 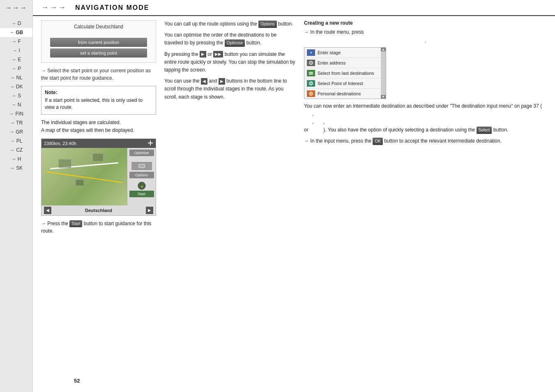 What do you see at coordinates (332, 63) in the screenshot?
I see `enter-address-label: Enter address` at bounding box center [332, 63].